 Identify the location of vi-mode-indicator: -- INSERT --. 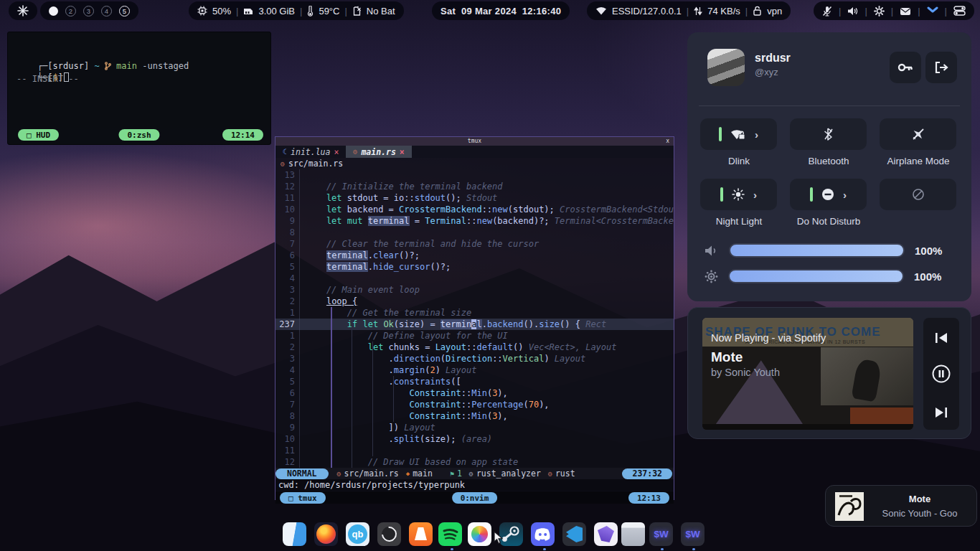
(47, 79).